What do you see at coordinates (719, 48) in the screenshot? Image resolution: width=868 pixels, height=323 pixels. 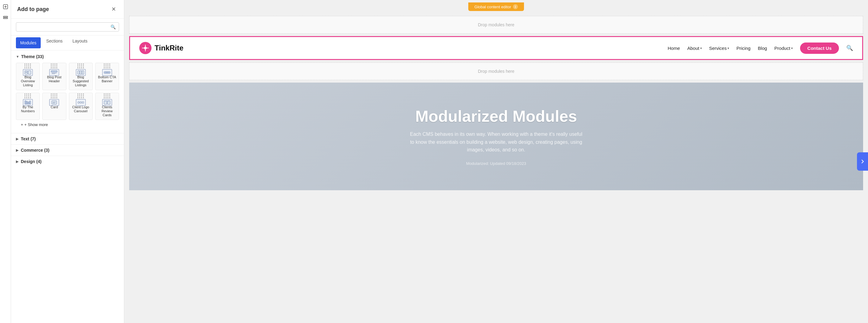 I see `nav-link-services: Services ▾` at bounding box center [719, 48].